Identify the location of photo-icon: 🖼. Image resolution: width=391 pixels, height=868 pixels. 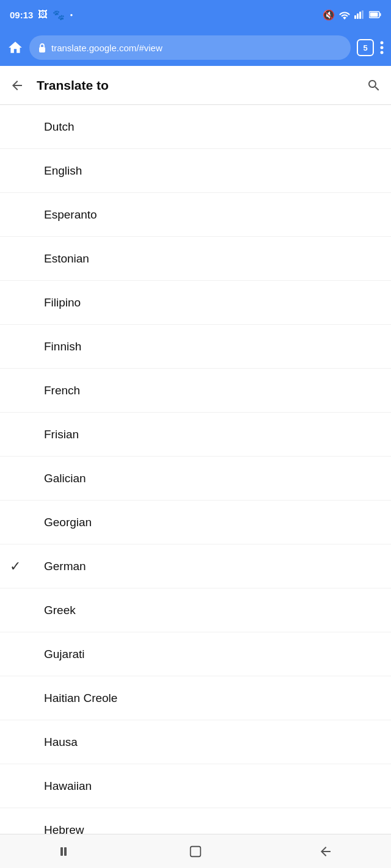
(43, 15).